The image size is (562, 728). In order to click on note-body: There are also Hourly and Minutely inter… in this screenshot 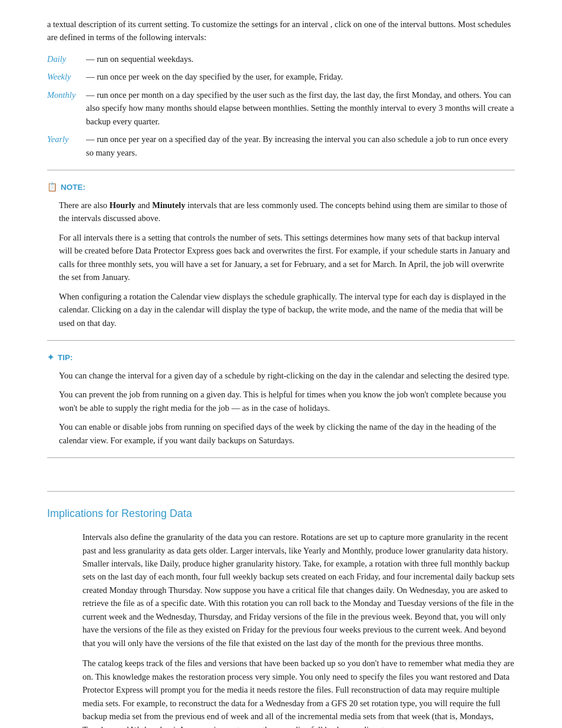, I will do `click(281, 264)`.